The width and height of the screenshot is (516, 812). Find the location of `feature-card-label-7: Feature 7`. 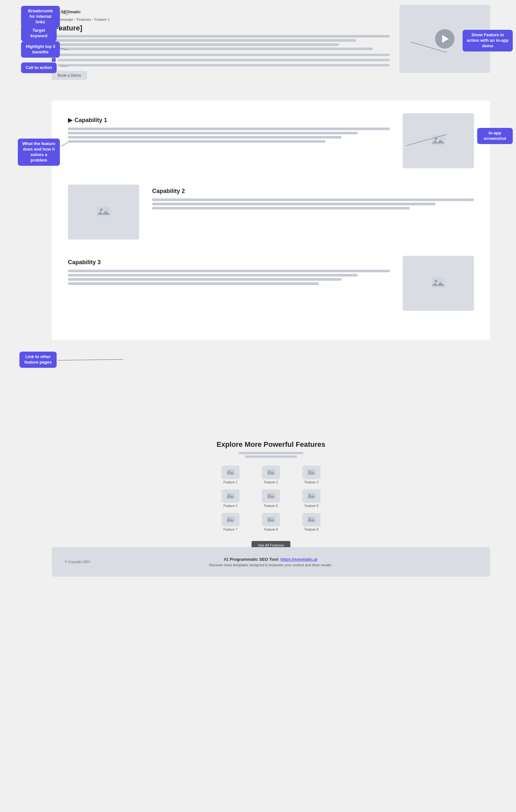

feature-card-label-7: Feature 7 is located at coordinates (230, 529).